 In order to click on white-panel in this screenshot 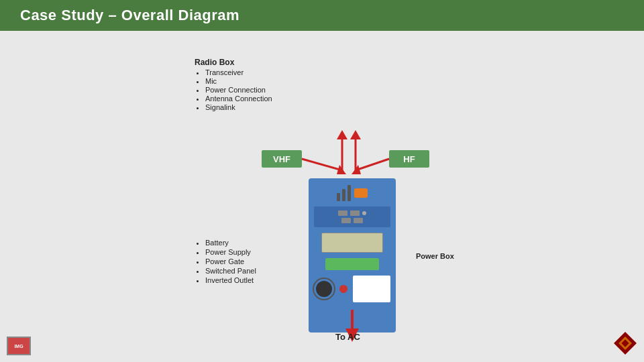, I will do `click(372, 289)`.